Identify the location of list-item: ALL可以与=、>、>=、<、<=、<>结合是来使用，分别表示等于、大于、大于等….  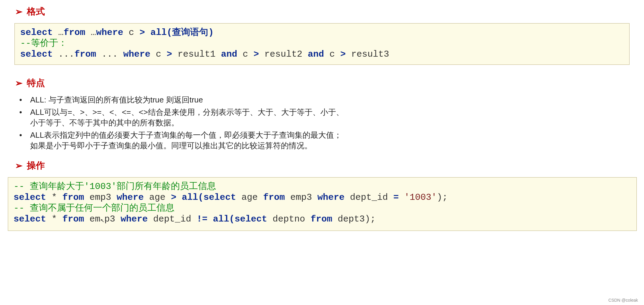
(184, 118).